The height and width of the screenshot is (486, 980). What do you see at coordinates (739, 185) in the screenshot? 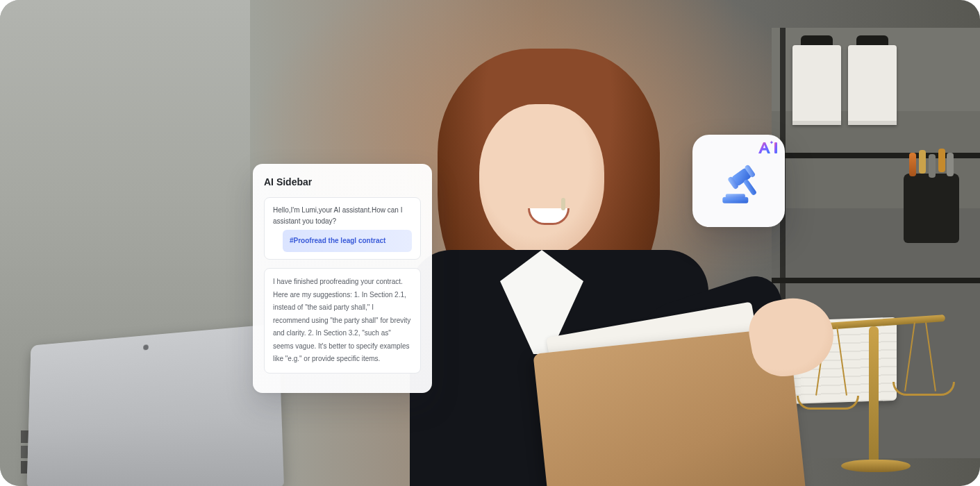
I see `gavel-icon` at bounding box center [739, 185].